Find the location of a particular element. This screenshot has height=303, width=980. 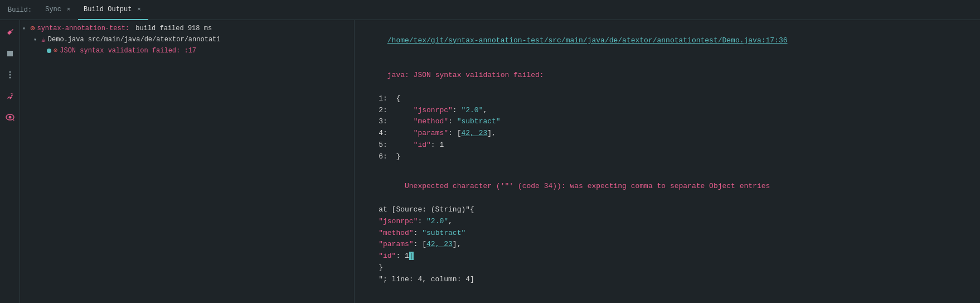

eye-icon is located at coordinates (10, 117).